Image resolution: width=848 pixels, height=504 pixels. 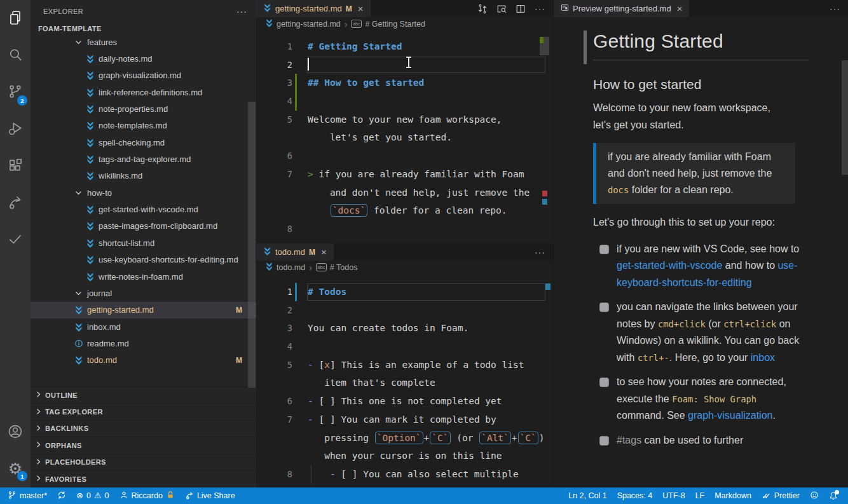 I want to click on status-eol: LF, so click(x=701, y=496).